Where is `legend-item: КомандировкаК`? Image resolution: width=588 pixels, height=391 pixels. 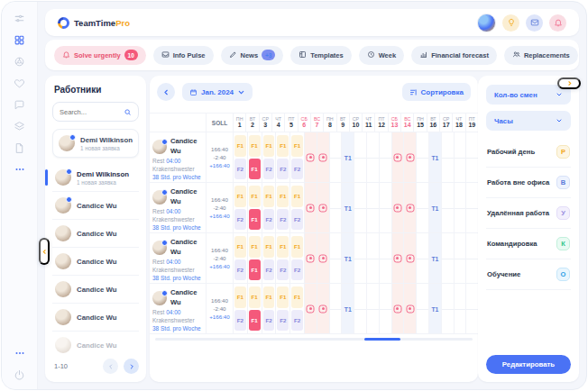
legend-item: КомандировкаК is located at coordinates (528, 244).